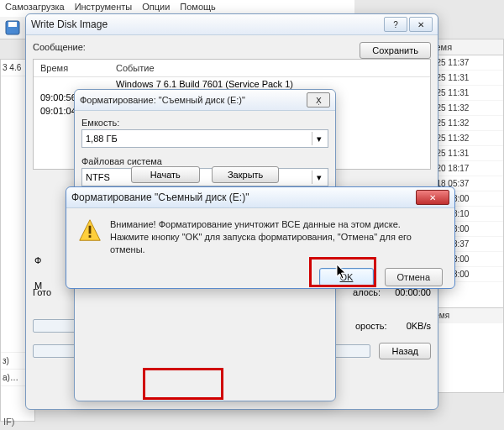 This screenshot has width=504, height=430. Describe the element at coordinates (413, 277) in the screenshot. I see `cancel-button: Отмена` at that location.